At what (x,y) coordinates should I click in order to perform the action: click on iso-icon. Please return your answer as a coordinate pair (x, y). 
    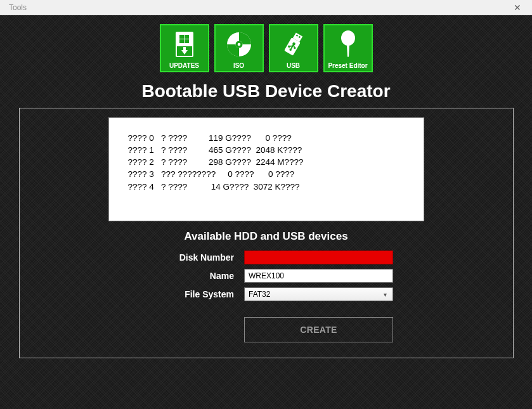
    Looking at the image, I should click on (239, 44).